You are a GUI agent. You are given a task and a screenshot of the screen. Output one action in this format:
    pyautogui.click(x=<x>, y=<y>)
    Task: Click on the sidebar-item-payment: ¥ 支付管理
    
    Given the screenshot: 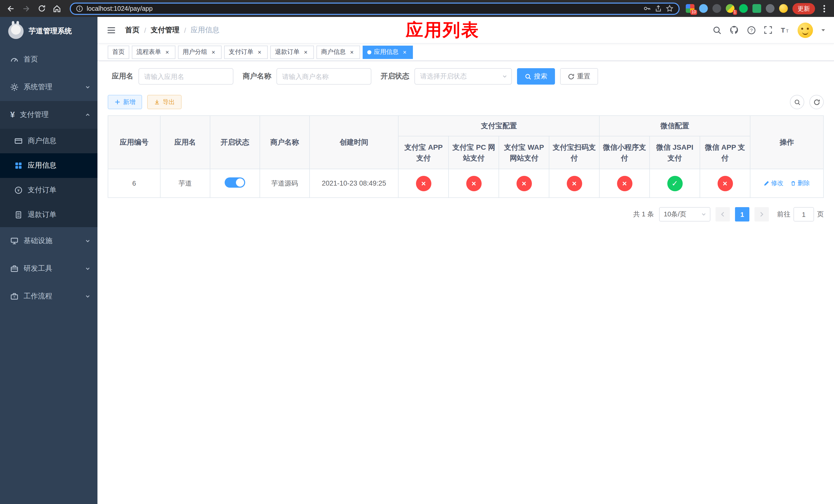 What is the action you would take?
    pyautogui.click(x=49, y=115)
    